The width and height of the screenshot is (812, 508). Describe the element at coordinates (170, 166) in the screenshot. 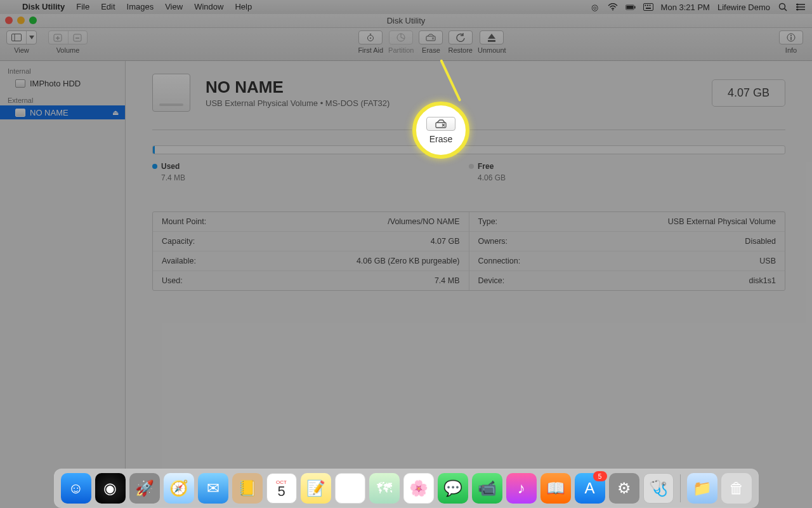

I see `used-label: Used` at that location.